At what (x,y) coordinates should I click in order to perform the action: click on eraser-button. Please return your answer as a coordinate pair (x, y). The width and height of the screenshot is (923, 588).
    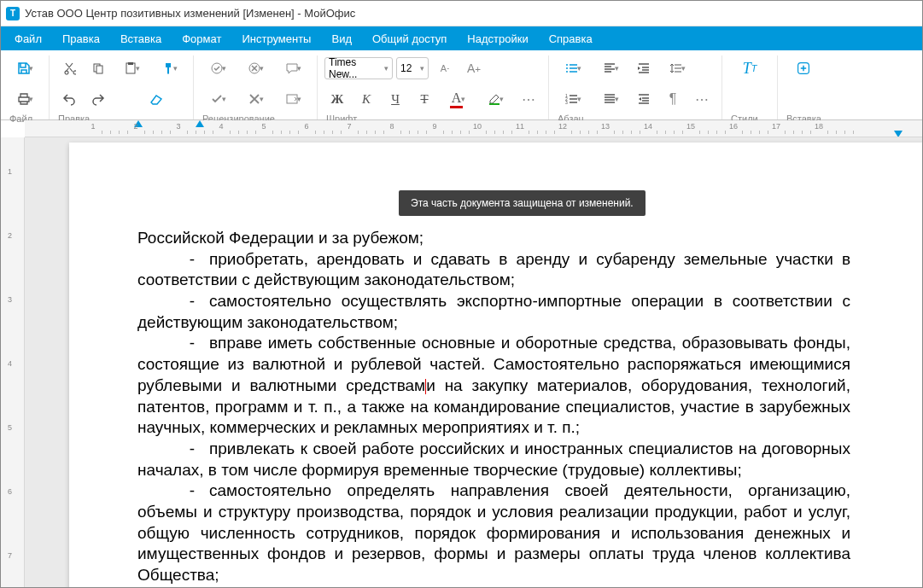
    Looking at the image, I should click on (156, 99).